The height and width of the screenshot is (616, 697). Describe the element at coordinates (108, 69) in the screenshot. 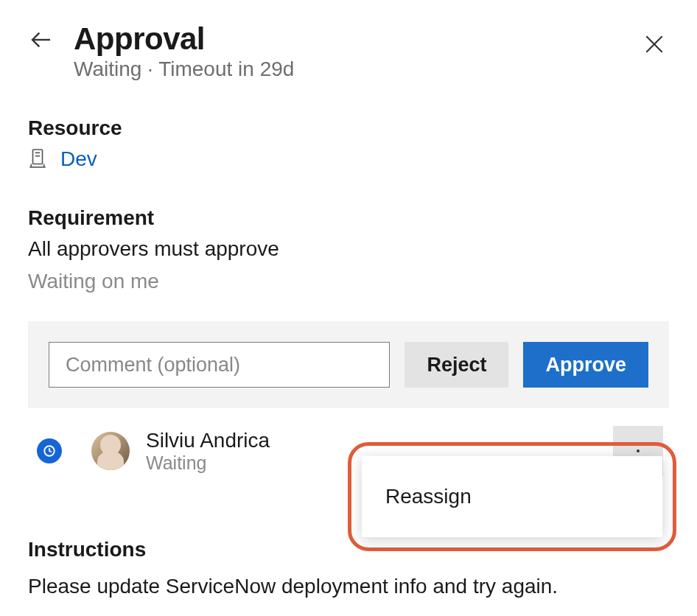

I see `status-text: Waiting` at that location.